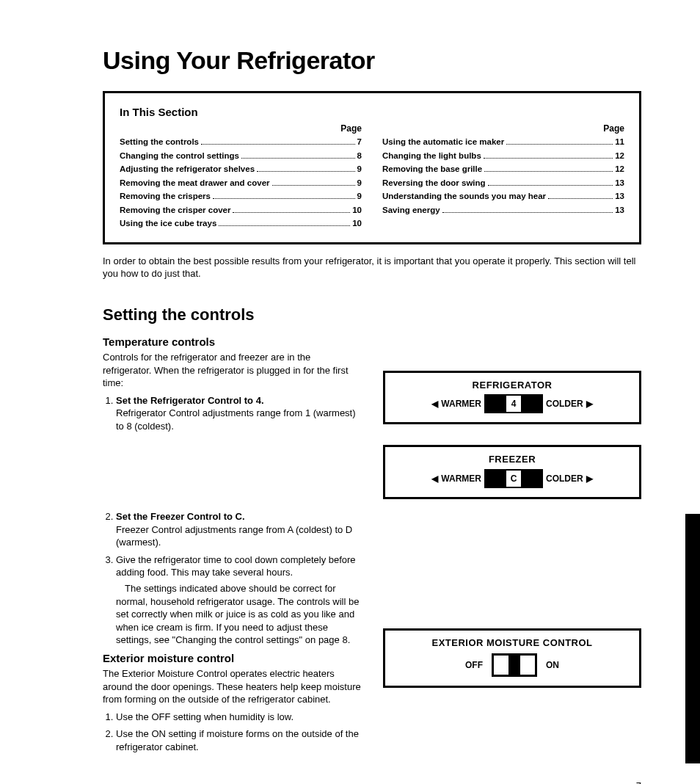 Image resolution: width=700 pixels, height=784 pixels. I want to click on freezer-title: FREEZER, so click(512, 460).